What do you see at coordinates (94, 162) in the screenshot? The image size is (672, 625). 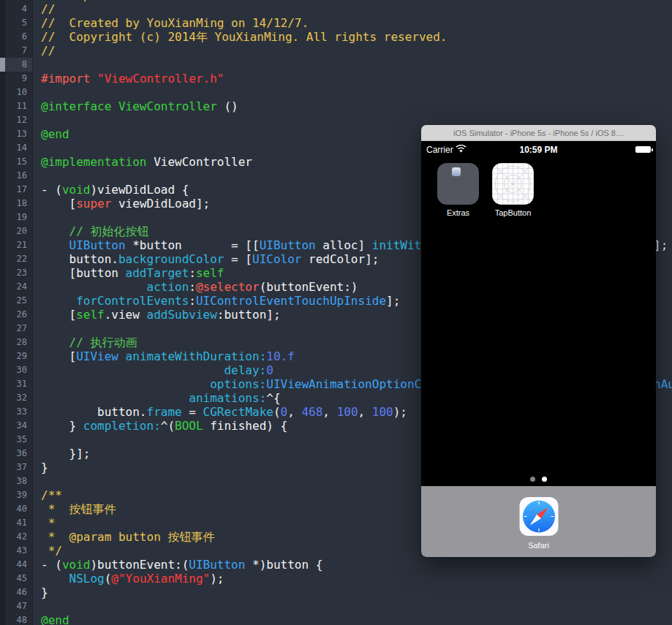 I see `code-token: @implementation` at bounding box center [94, 162].